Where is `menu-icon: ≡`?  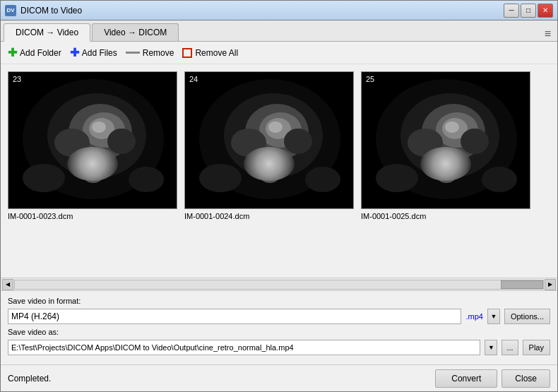 menu-icon: ≡ is located at coordinates (548, 33).